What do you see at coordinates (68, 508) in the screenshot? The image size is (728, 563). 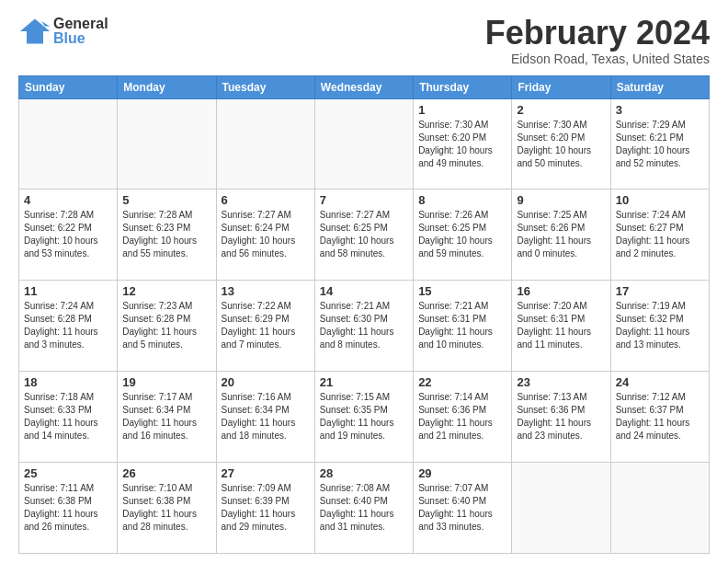 I see `table-row: 25Sunrise: 7:11 AMSunset: 6:38 PMDayligh…` at bounding box center [68, 508].